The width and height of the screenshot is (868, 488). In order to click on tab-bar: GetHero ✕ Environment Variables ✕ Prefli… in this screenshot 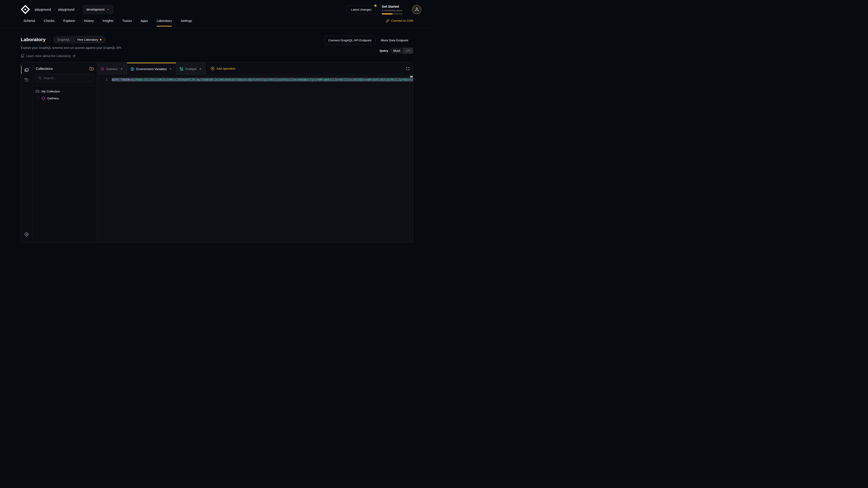, I will do `click(255, 69)`.